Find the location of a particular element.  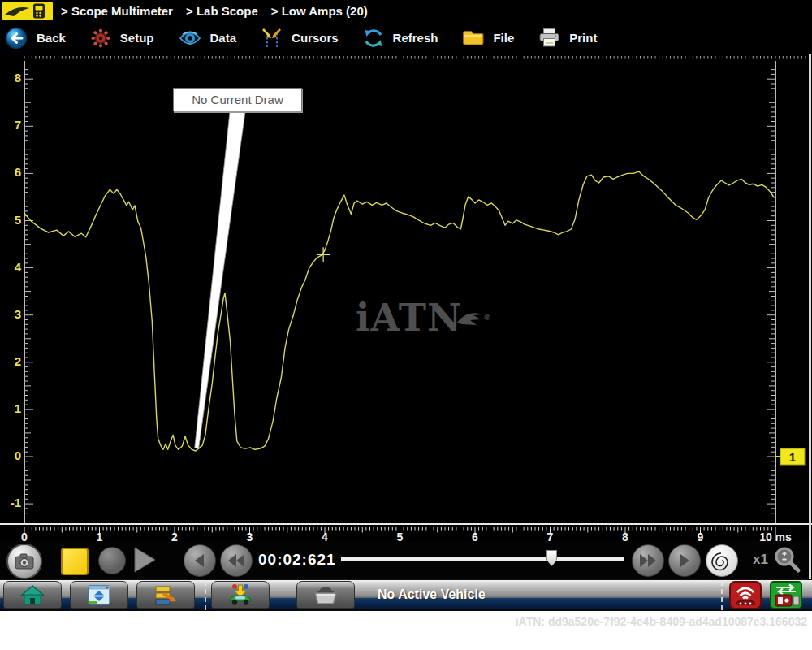

fast-forward-icon is located at coordinates (648, 561).